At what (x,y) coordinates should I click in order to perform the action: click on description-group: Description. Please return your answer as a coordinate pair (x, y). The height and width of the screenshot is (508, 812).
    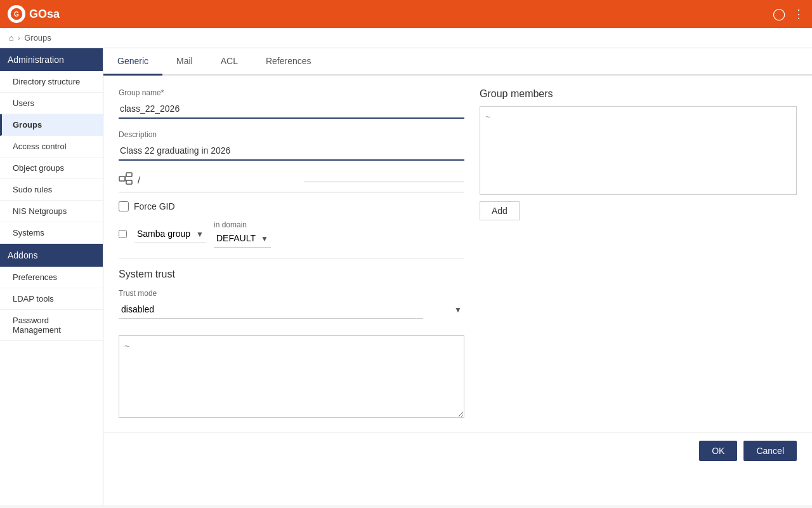
    Looking at the image, I should click on (292, 145).